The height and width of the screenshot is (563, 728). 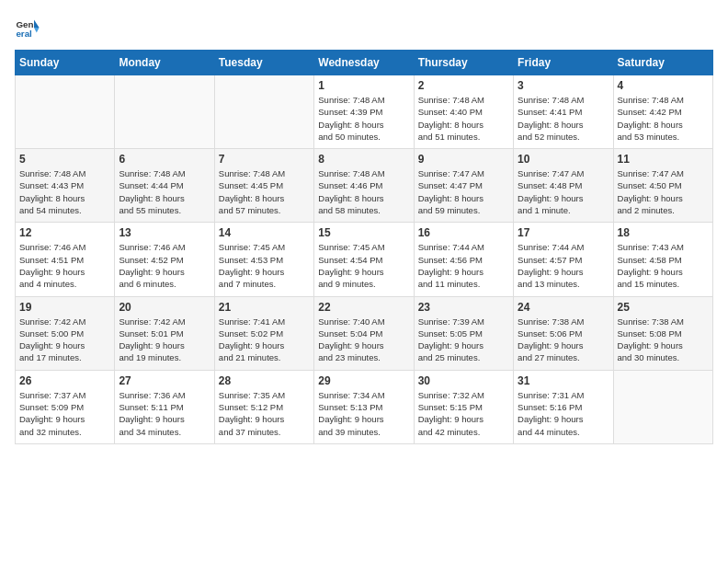 I want to click on header-day-wednesday: Wednesday, so click(x=364, y=63).